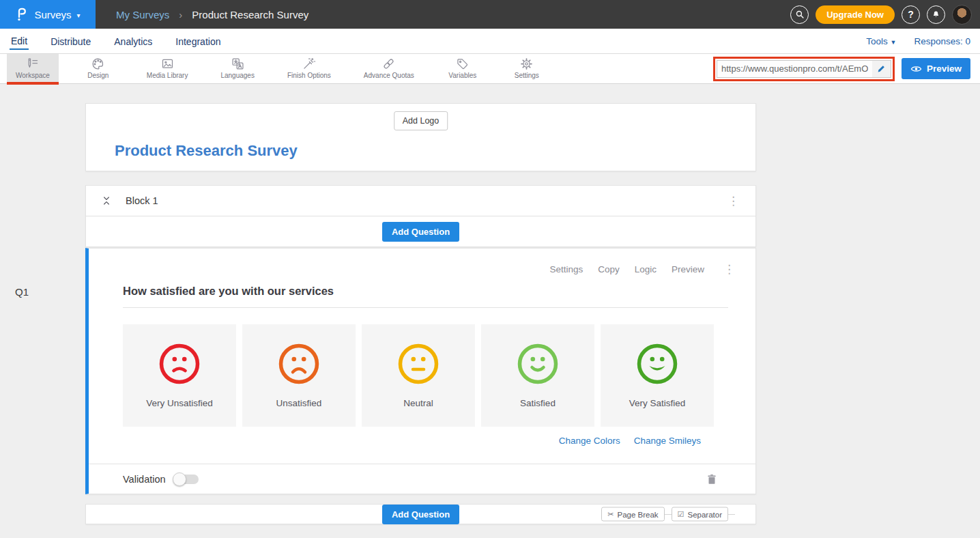 This screenshot has height=538, width=980. Describe the element at coordinates (308, 64) in the screenshot. I see `wand-icon` at that location.